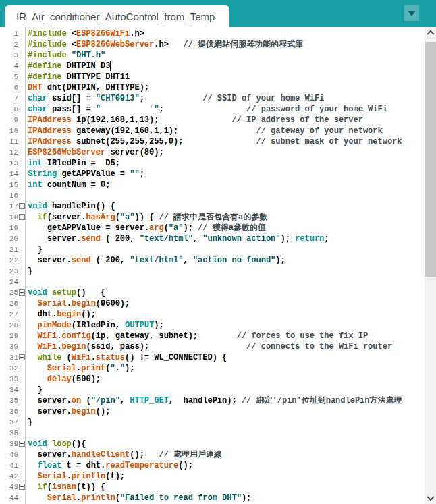  What do you see at coordinates (80, 368) in the screenshot?
I see `code-text: Serial.print(".");` at bounding box center [80, 368].